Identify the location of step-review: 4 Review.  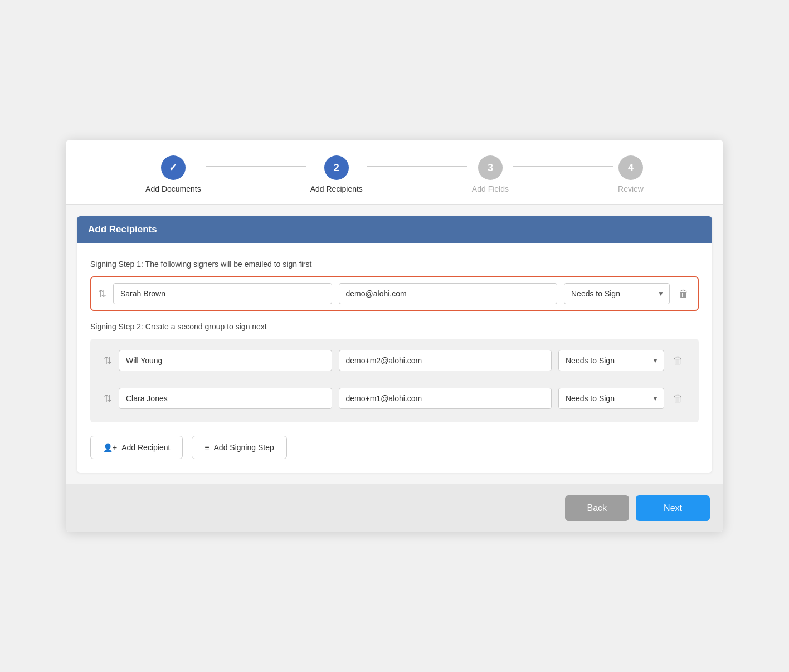
(631, 174).